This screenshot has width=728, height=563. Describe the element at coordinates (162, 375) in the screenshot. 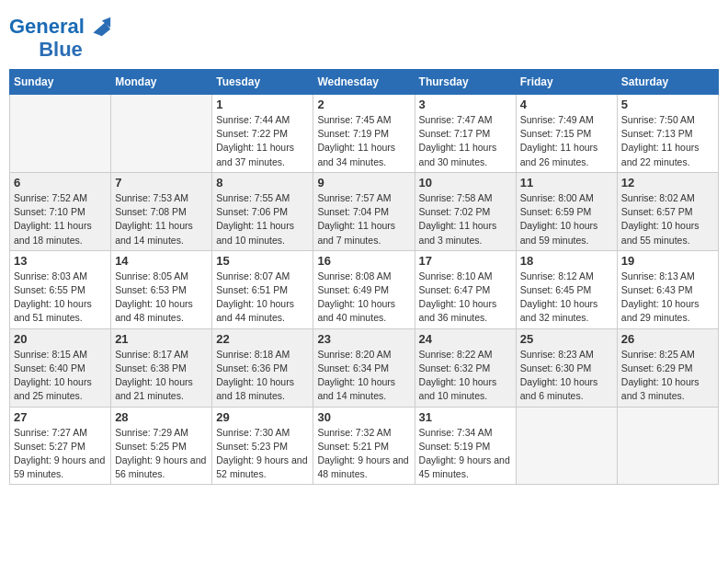

I see `cell-info: Sunrise: 8:17 AMSunset: 6:38 PMDaylight:…` at that location.